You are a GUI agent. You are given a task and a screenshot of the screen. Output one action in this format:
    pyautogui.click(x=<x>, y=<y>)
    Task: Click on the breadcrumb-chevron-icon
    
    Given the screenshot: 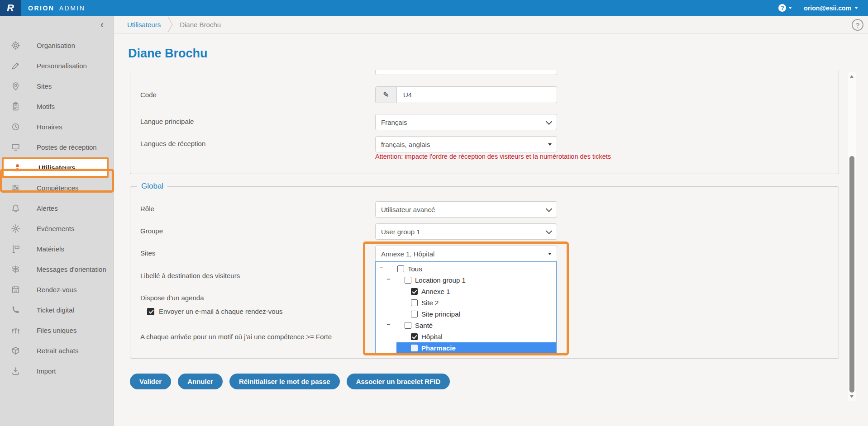 What is the action you would take?
    pyautogui.click(x=170, y=24)
    